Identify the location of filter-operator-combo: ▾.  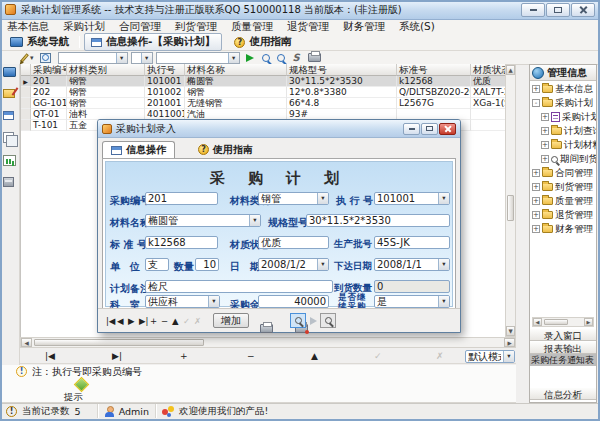
(142, 58).